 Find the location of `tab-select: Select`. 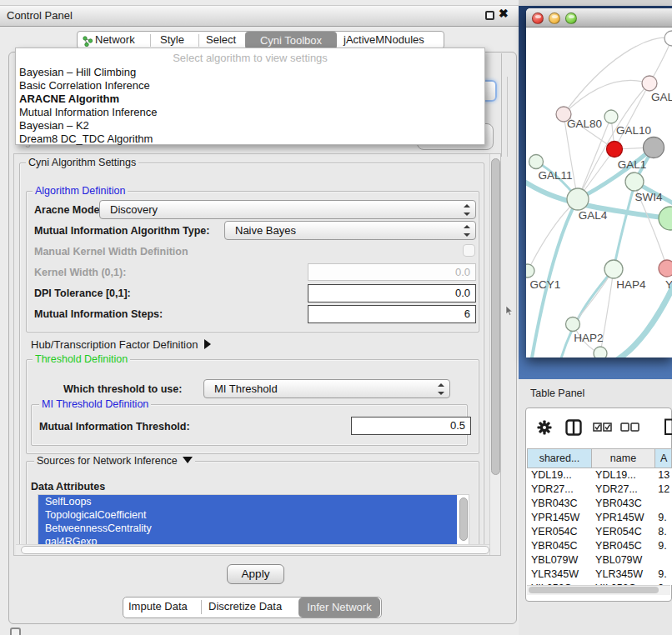

tab-select: Select is located at coordinates (221, 40).